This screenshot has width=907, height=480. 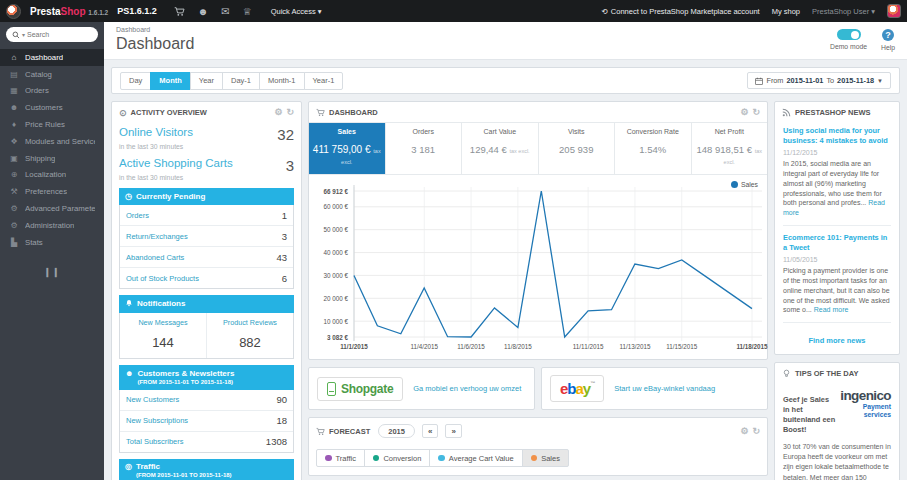 I want to click on sidebar-collapse-toggle: ❙❙, so click(x=52, y=272).